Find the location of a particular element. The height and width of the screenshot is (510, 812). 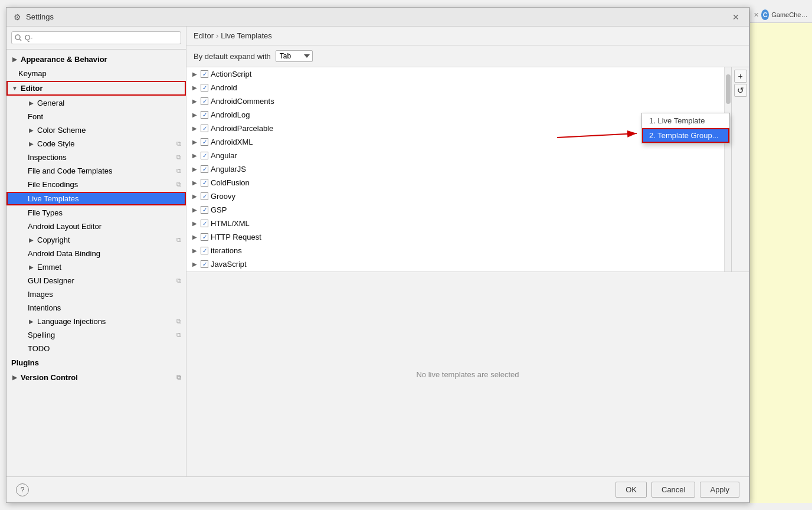

tab-favicon: C is located at coordinates (765, 15).